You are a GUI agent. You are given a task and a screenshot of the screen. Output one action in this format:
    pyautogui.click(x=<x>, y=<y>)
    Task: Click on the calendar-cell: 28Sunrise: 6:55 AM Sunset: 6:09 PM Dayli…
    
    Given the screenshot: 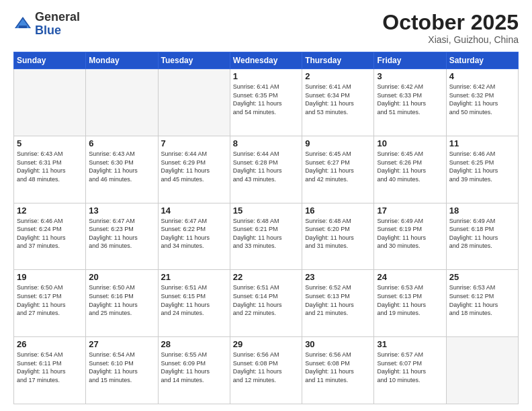 What is the action you would take?
    pyautogui.click(x=193, y=371)
    